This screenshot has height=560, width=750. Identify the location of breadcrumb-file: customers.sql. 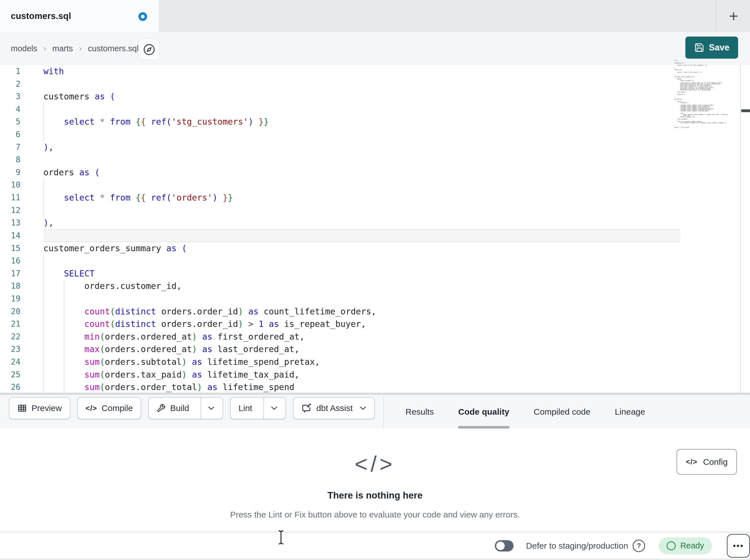
(113, 49).